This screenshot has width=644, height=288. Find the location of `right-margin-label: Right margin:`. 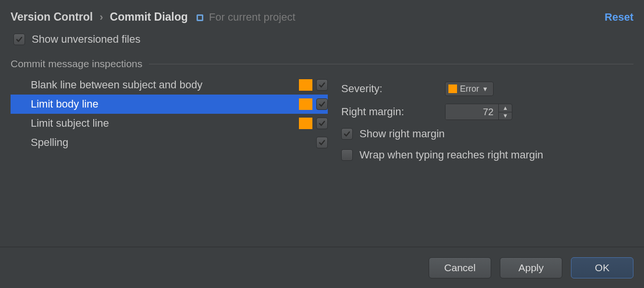

right-margin-label: Right margin: is located at coordinates (389, 112).